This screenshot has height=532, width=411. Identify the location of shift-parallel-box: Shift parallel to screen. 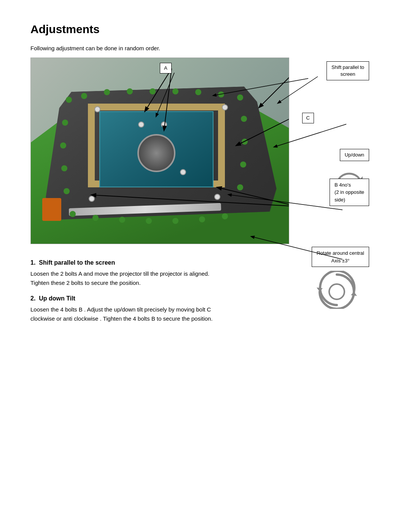
(348, 71).